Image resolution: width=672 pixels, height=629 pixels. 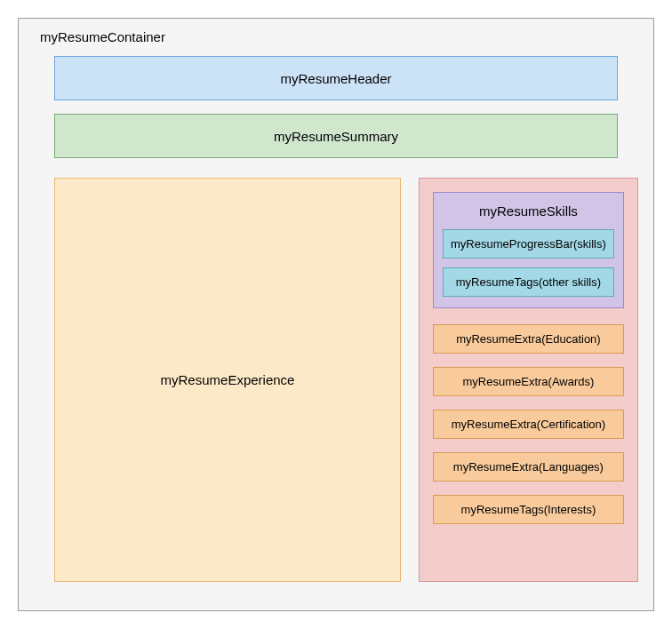 I want to click on extra-languages: myResumeExtra(Languages), so click(x=528, y=467).